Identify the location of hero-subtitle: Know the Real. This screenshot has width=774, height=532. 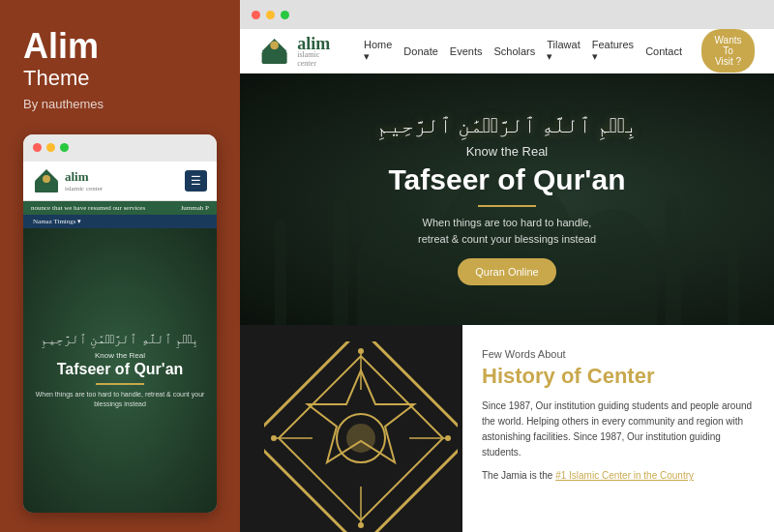
(507, 151).